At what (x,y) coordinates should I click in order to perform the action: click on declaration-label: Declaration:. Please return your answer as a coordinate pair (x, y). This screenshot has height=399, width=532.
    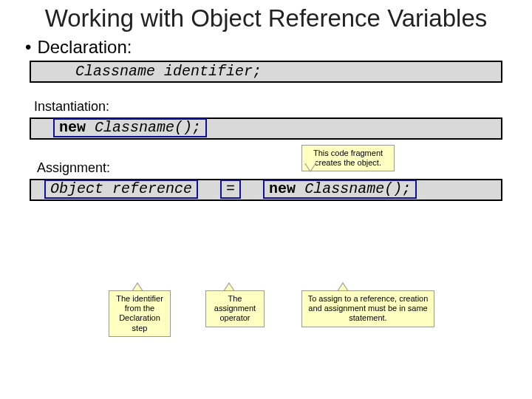
    Looking at the image, I should click on (84, 47).